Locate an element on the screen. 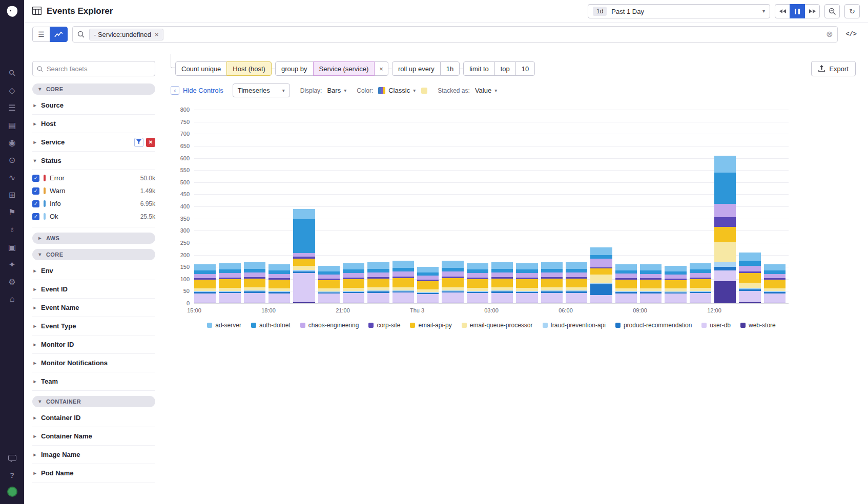  filter-icon is located at coordinates (139, 142).